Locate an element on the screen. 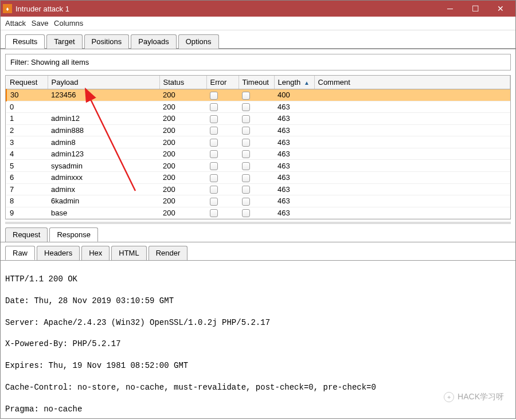 This screenshot has height=420, width=516. tab-options: Options is located at coordinates (198, 41).